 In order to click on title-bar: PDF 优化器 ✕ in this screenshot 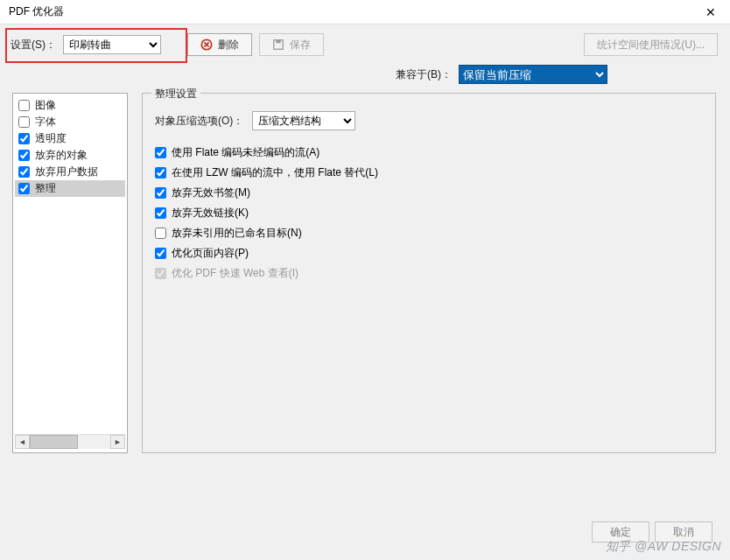, I will do `click(365, 12)`.